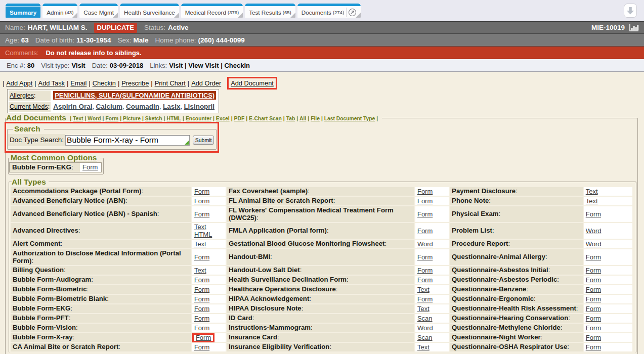 The width and height of the screenshot is (644, 354). What do you see at coordinates (240, 118) in the screenshot?
I see `new-doc-link-pdf: PDF` at bounding box center [240, 118].